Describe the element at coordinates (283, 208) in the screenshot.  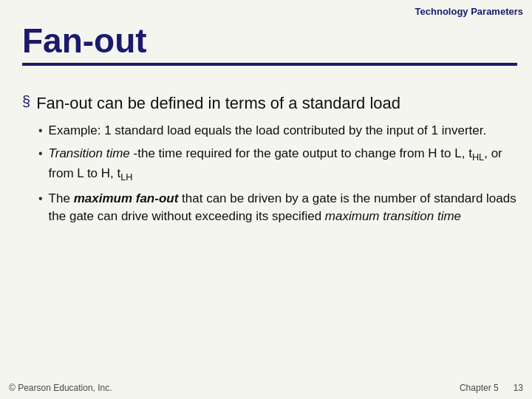
I see `sub-bullet-3-text: The maximum fan-out that can be driven b…` at that location.